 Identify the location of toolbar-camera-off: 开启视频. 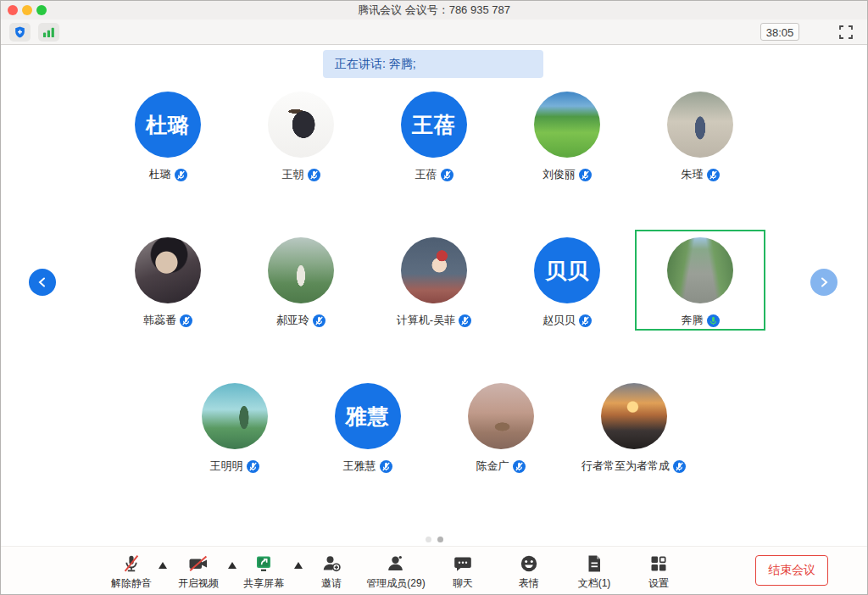
(198, 571).